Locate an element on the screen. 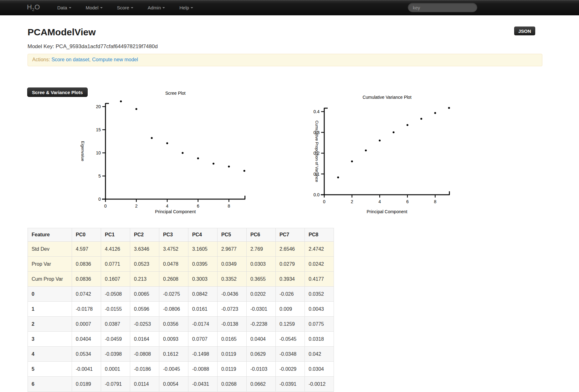 The height and width of the screenshot is (392, 579). model-key: Model Key: PCA_9593da1acfd77cfaf64497821… is located at coordinates (93, 47).